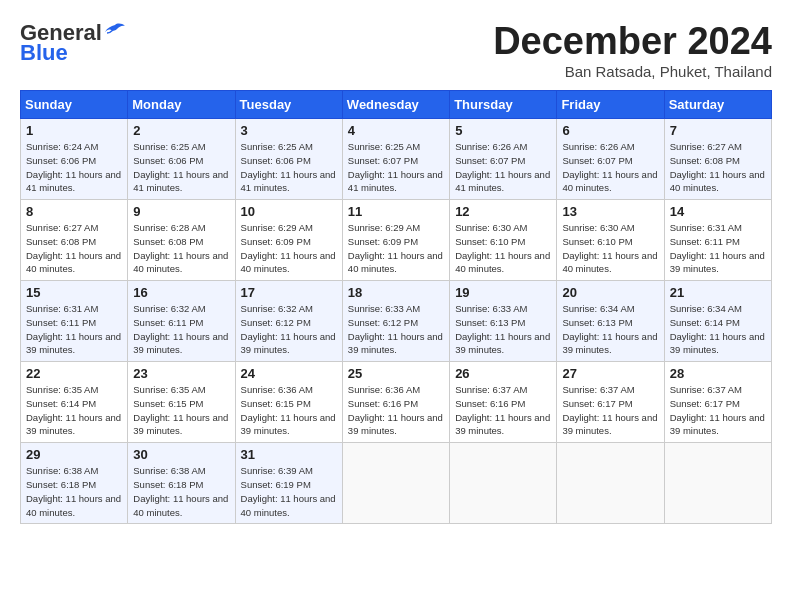 This screenshot has height=612, width=792. What do you see at coordinates (44, 53) in the screenshot?
I see `logo-blue-text: Blue` at bounding box center [44, 53].